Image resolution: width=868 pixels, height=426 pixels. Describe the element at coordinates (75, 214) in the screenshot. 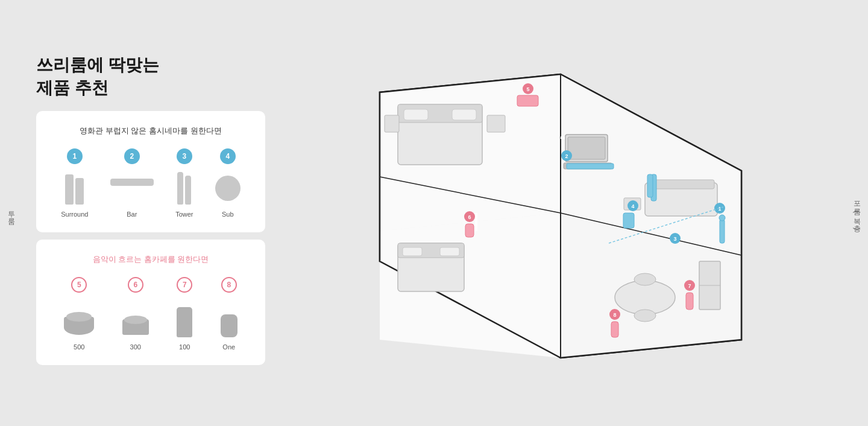

I see `surround-label: Surround` at that location.